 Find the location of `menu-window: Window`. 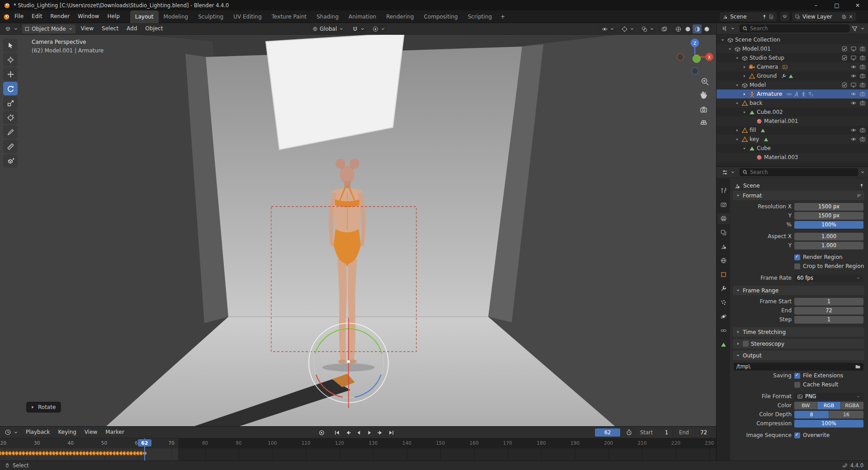

menu-window: Window is located at coordinates (89, 16).